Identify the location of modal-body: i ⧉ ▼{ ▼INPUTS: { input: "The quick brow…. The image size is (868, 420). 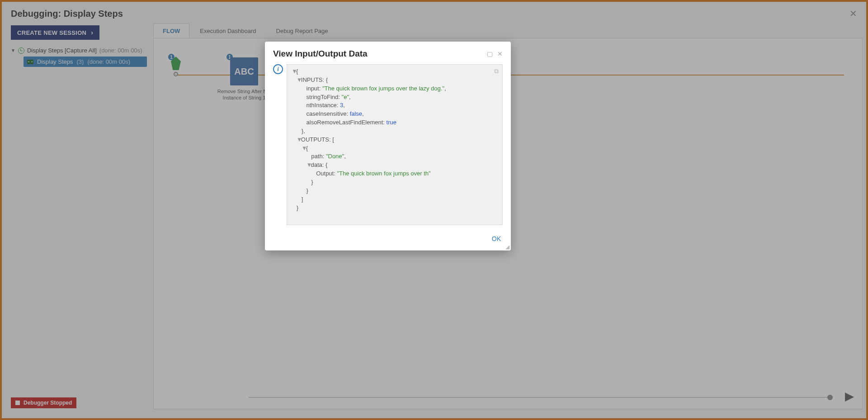
(388, 145).